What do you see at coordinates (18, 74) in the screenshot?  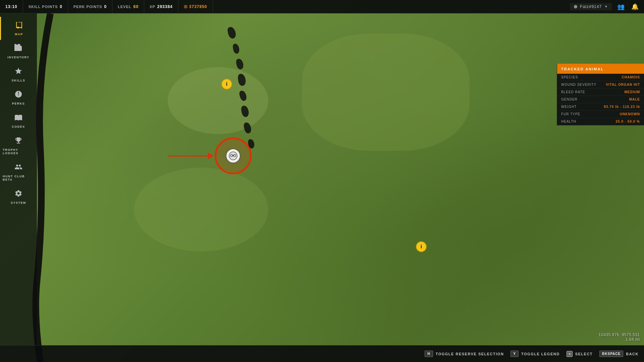 I see `sidebar-item-skills: SKILLS` at bounding box center [18, 74].